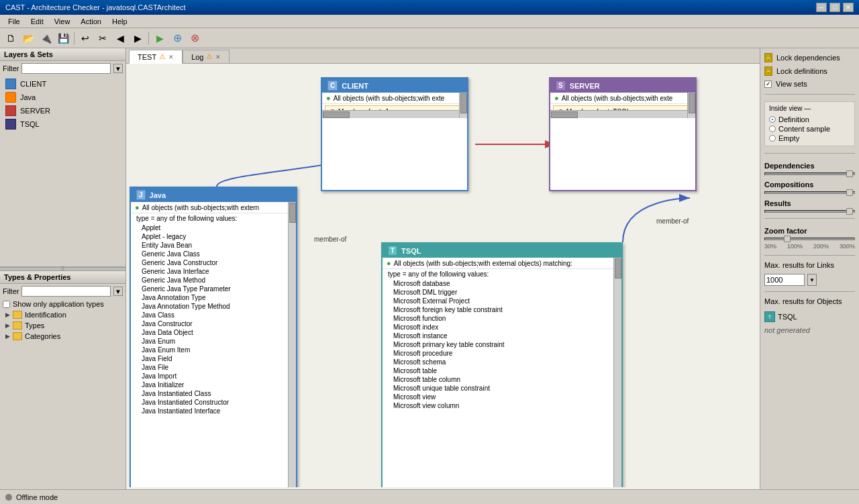 The height and width of the screenshot is (504, 859). What do you see at coordinates (692, 103) in the screenshot?
I see `server-scrollbar-thumb` at bounding box center [692, 103].